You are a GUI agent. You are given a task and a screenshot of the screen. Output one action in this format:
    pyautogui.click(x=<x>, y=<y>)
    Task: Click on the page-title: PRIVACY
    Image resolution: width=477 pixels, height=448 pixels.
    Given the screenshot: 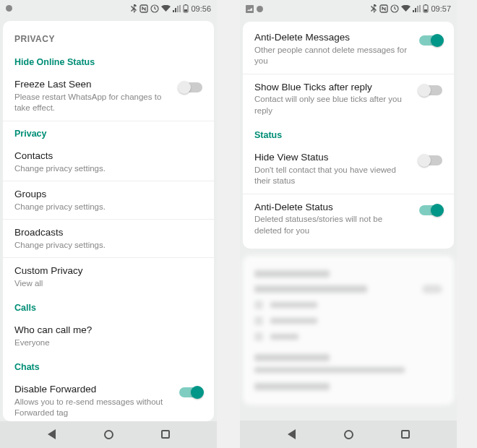 What is the action you would take?
    pyautogui.click(x=108, y=37)
    